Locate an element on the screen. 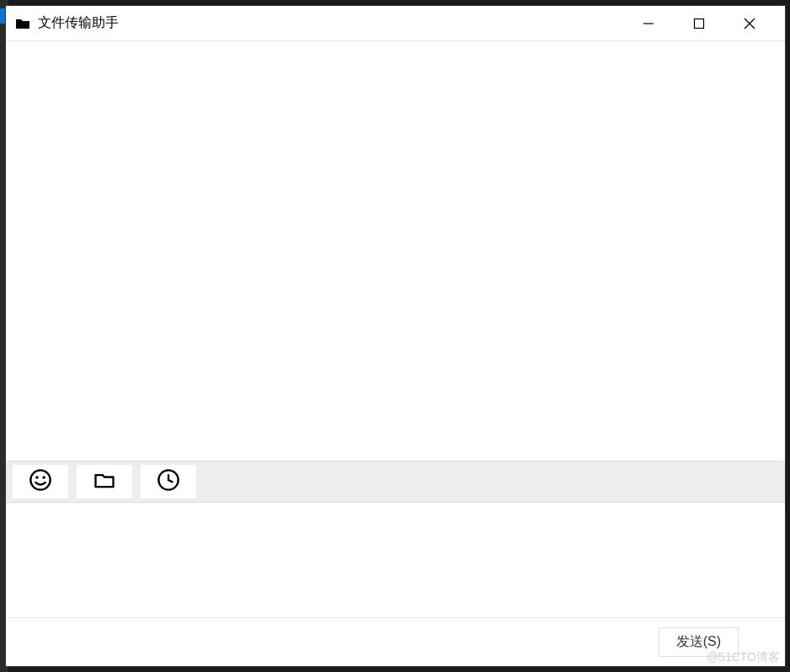  window-title: 文件传输助手 is located at coordinates (78, 24).